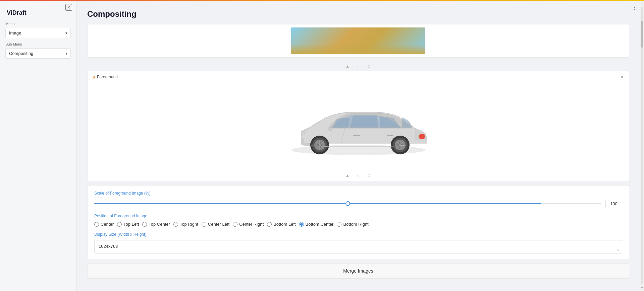 This screenshot has height=291, width=644. Describe the element at coordinates (38, 32) in the screenshot. I see `menu-section: Menu Image` at that location.